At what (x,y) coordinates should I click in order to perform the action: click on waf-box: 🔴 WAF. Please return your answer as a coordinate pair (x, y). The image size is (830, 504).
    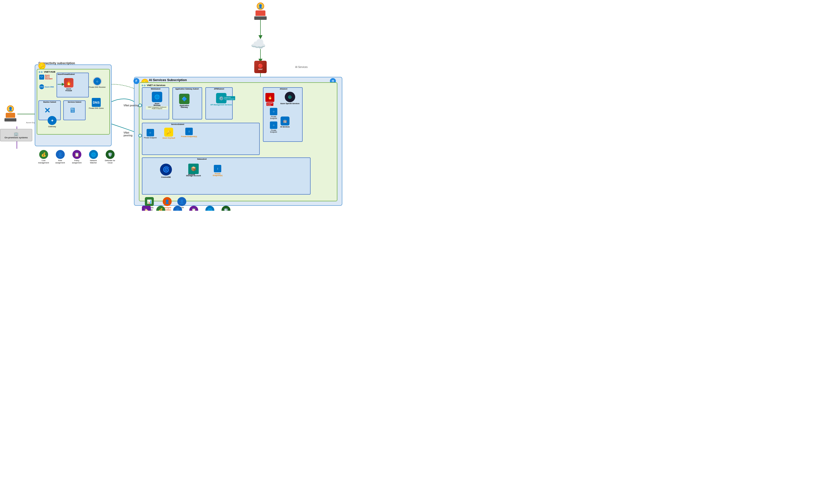
    Looking at the image, I should click on (261, 67).